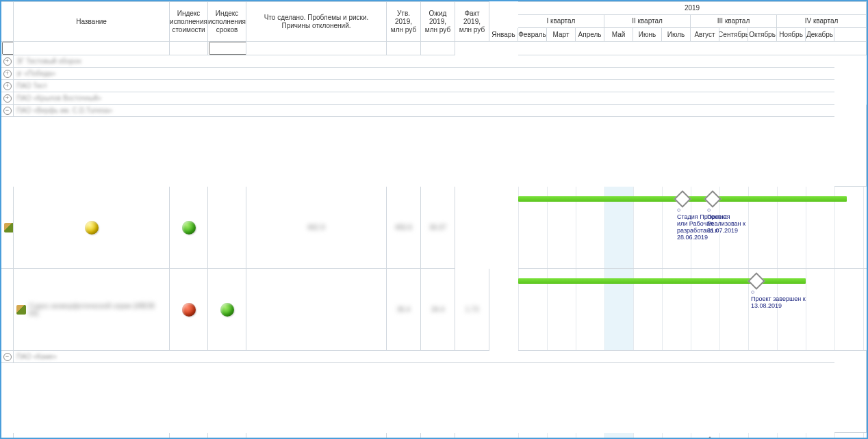 The image size is (868, 439). I want to click on gantt-cell: ○Стадия Проектная или Рабочая разработан…, so click(693, 228).